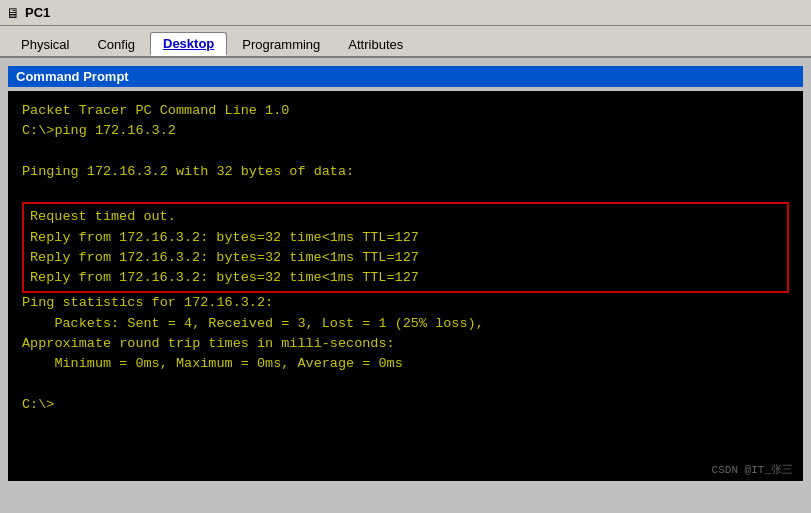 This screenshot has height=513, width=811. Describe the element at coordinates (752, 470) in the screenshot. I see `watermark: CSDN @IT_张三` at that location.